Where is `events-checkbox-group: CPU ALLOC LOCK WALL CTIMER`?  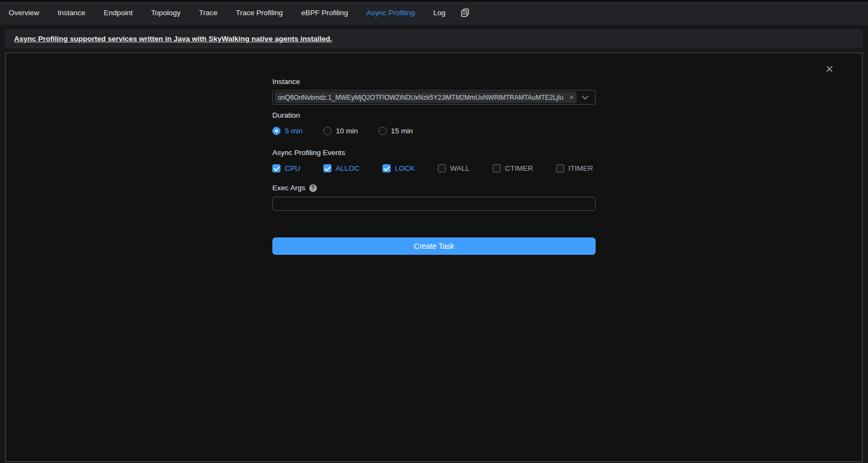
events-checkbox-group: CPU ALLOC LOCK WALL CTIMER is located at coordinates (434, 168).